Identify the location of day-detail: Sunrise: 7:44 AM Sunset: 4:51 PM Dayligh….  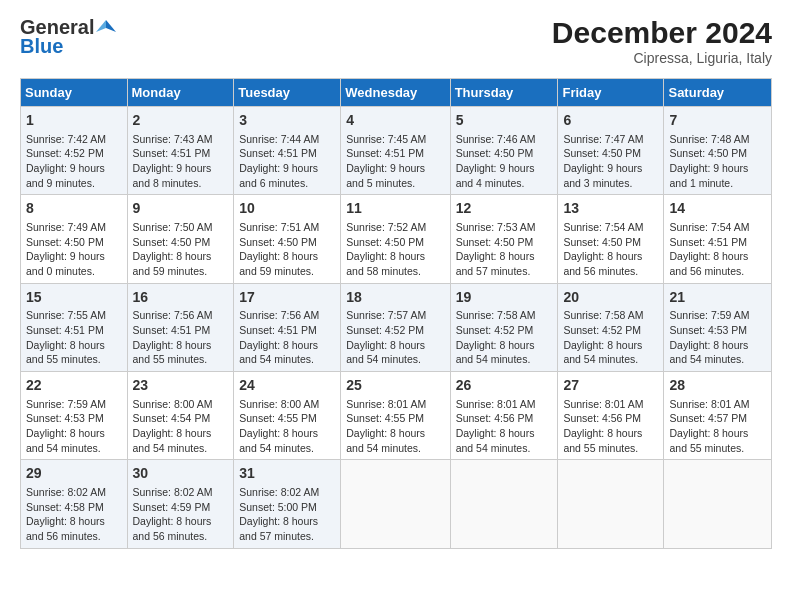
(287, 162).